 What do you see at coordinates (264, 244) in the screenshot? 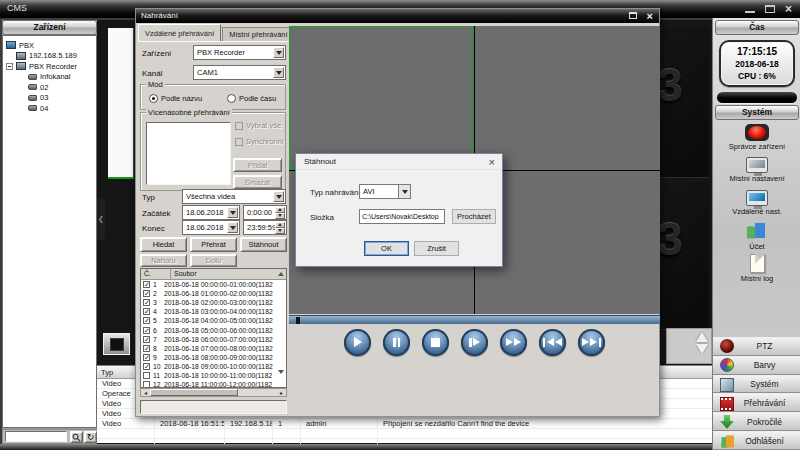
I see `download-button: Stáhnout` at bounding box center [264, 244].